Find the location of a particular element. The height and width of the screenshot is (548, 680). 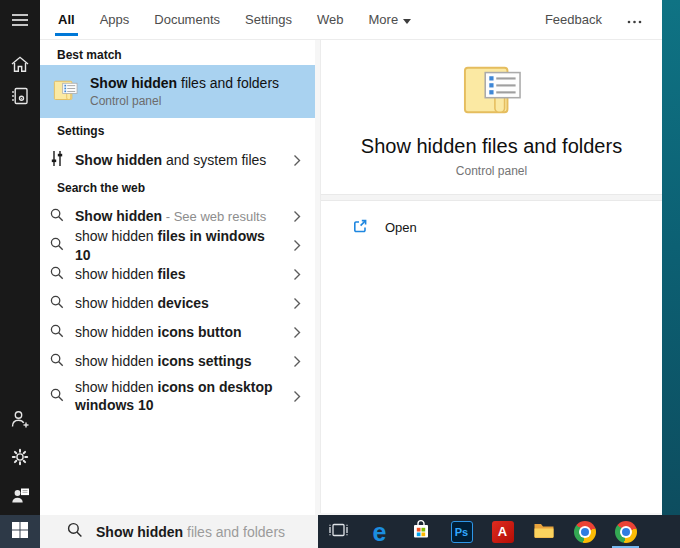

tab-more-label: More is located at coordinates (384, 20).